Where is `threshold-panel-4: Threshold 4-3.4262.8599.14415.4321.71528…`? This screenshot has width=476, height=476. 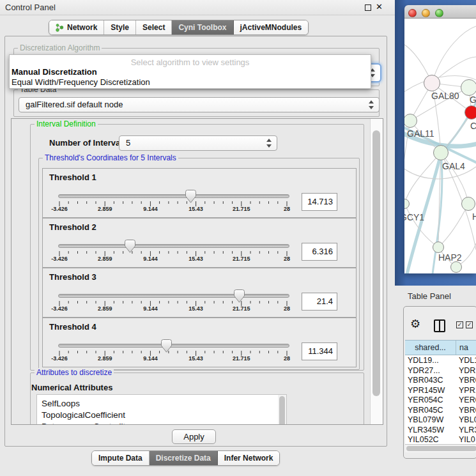
threshold-panel-4: Threshold 4-3.4262.8599.14415.4321.71528… is located at coordinates (199, 342).